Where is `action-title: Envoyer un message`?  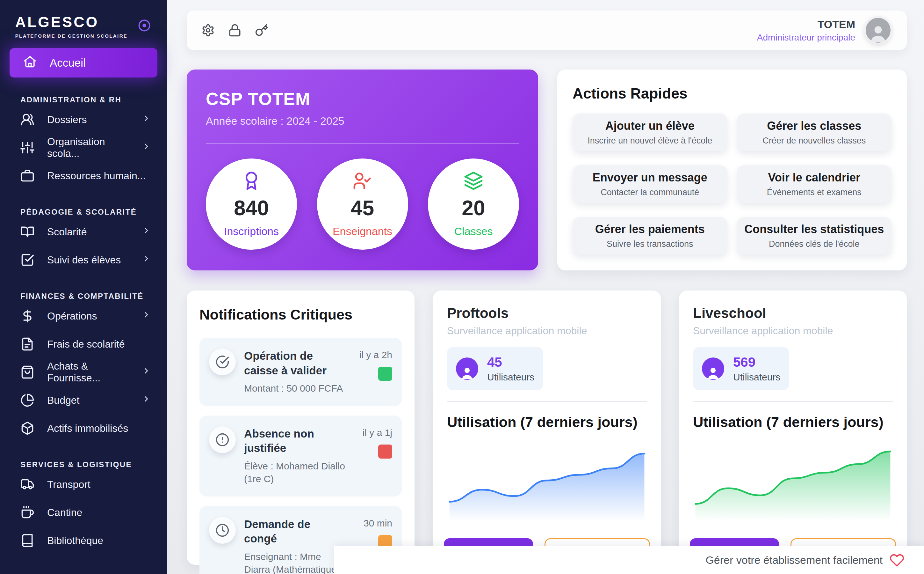 action-title: Envoyer un message is located at coordinates (650, 178).